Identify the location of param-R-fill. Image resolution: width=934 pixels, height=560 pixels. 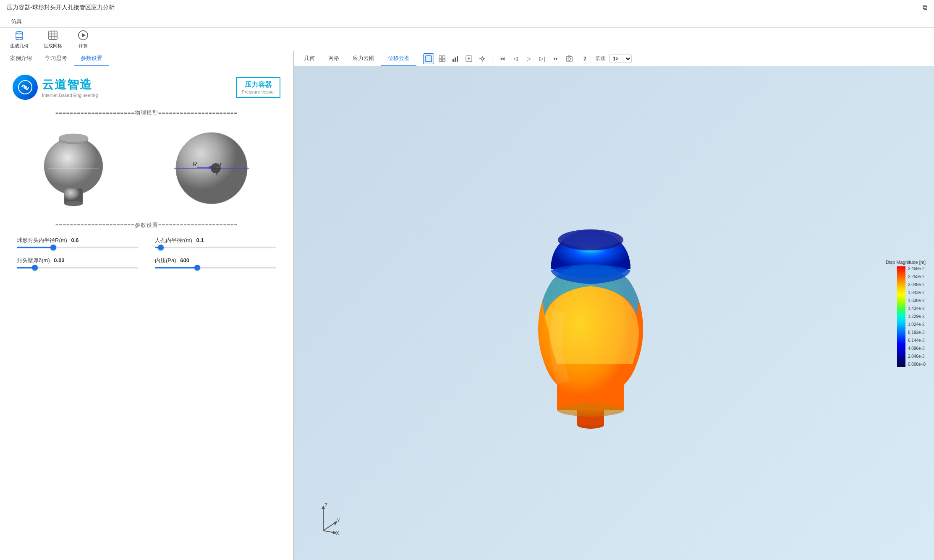
(35, 247).